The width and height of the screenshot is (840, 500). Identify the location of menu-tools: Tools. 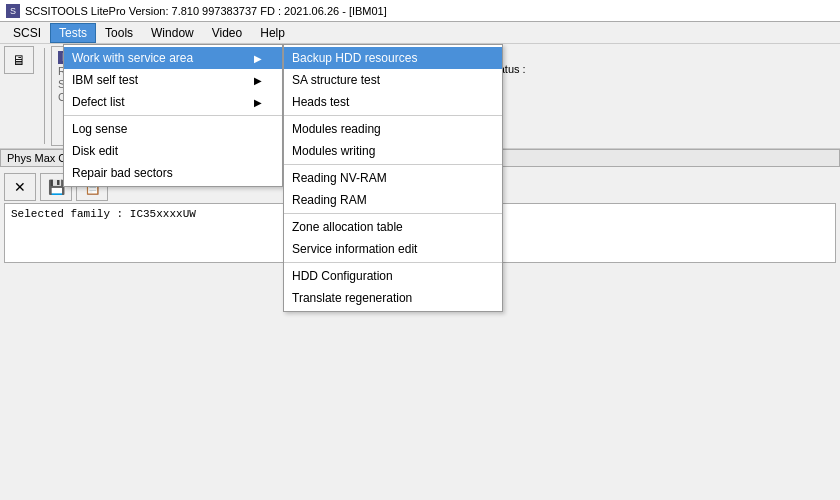
(119, 33).